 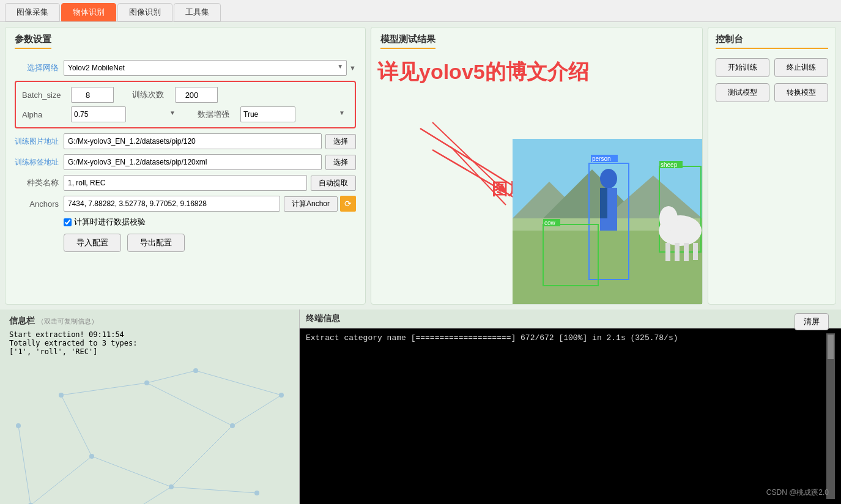 What do you see at coordinates (408, 42) in the screenshot?
I see `results-title: 模型测试结果` at bounding box center [408, 42].